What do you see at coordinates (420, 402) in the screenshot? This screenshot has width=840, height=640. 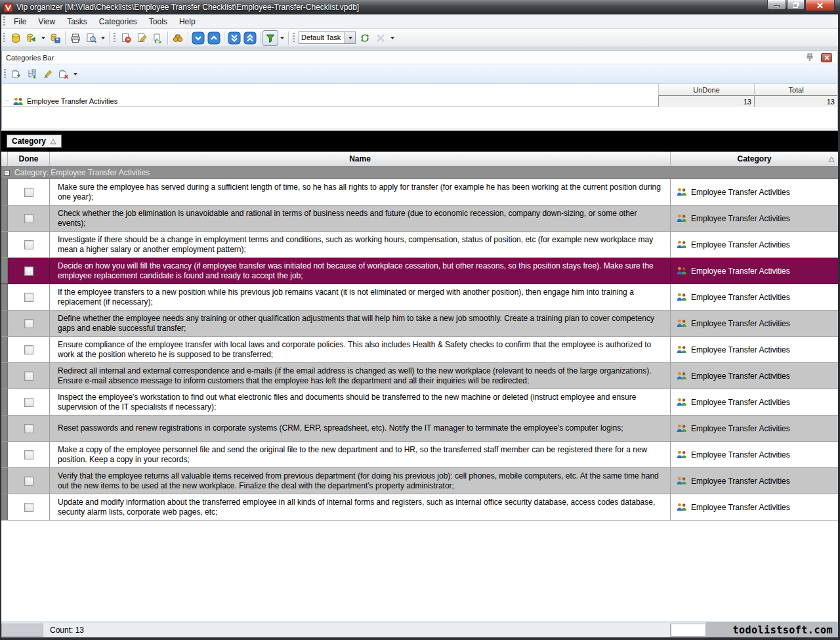 I see `task-row: Inspect the employee's workstation to fi…` at bounding box center [420, 402].